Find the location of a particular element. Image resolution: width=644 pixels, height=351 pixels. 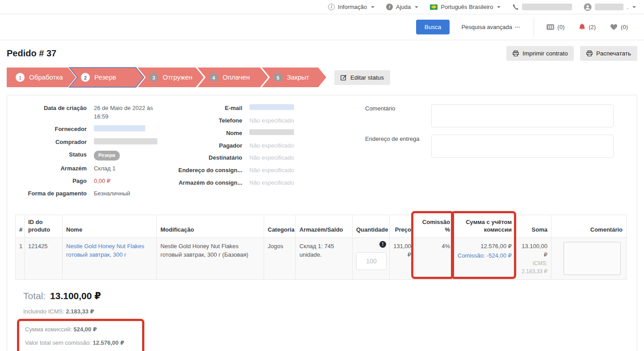

user-menu: . is located at coordinates (610, 7).